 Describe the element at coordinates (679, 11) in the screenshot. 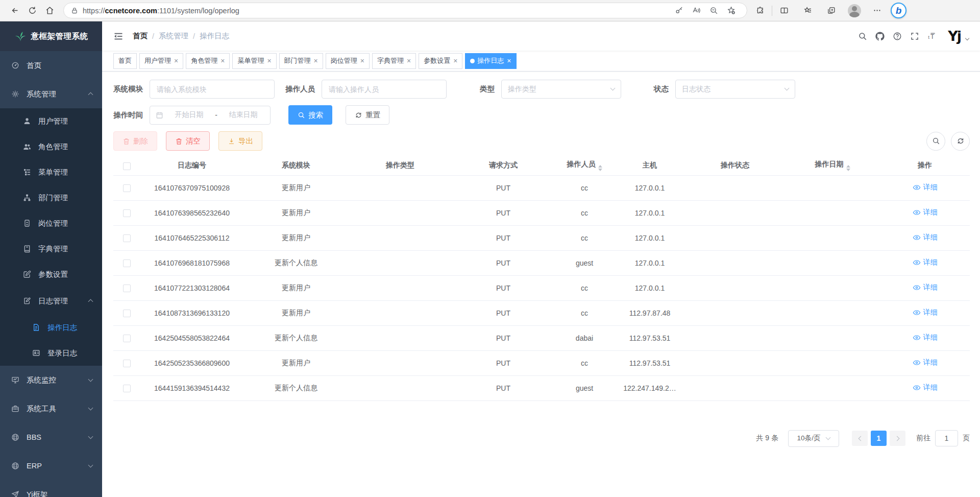

I see `password-key-icon` at that location.